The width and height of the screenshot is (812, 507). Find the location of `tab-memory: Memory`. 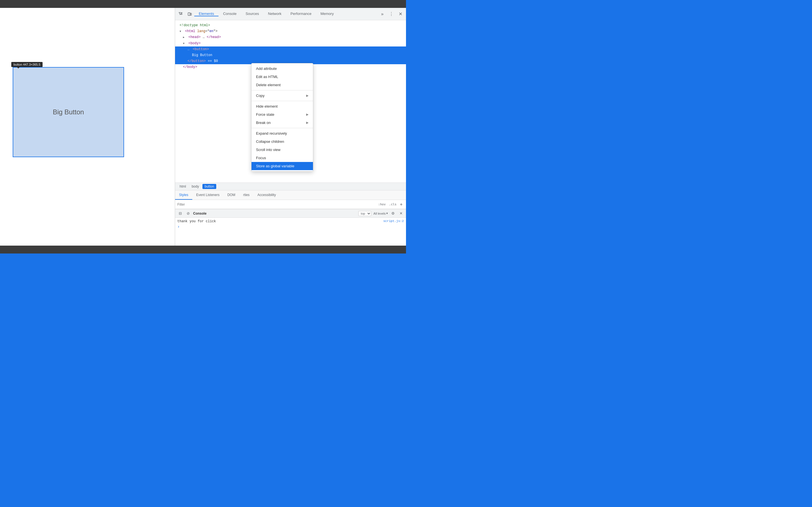

tab-memory: Memory is located at coordinates (327, 14).